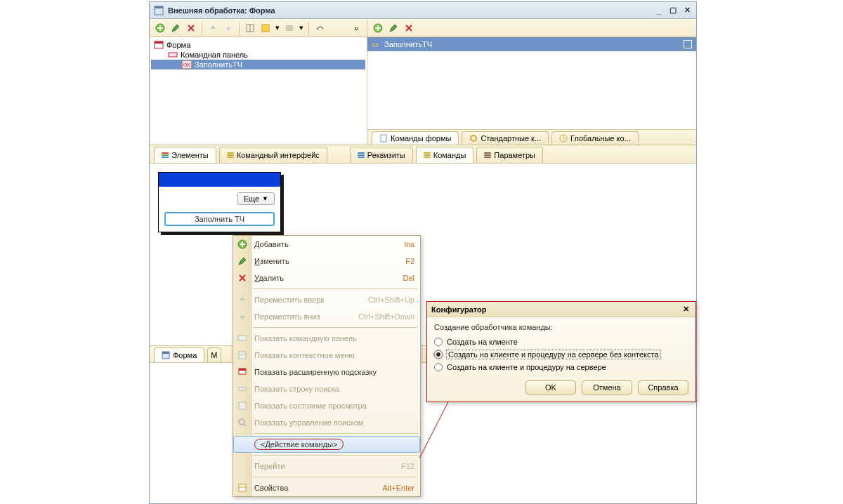  What do you see at coordinates (410, 261) in the screenshot?
I see `ctx-shortcut: F2` at bounding box center [410, 261].